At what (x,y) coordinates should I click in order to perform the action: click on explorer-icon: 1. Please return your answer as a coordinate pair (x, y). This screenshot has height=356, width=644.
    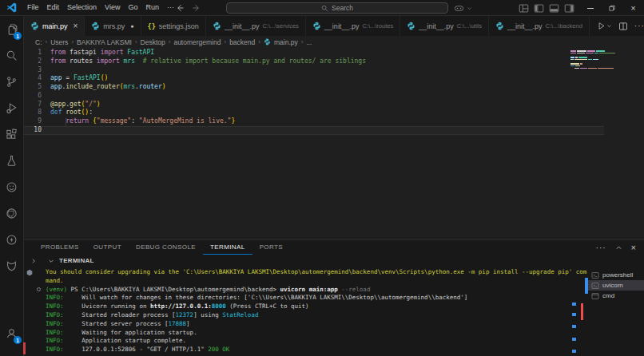
    Looking at the image, I should click on (11, 29).